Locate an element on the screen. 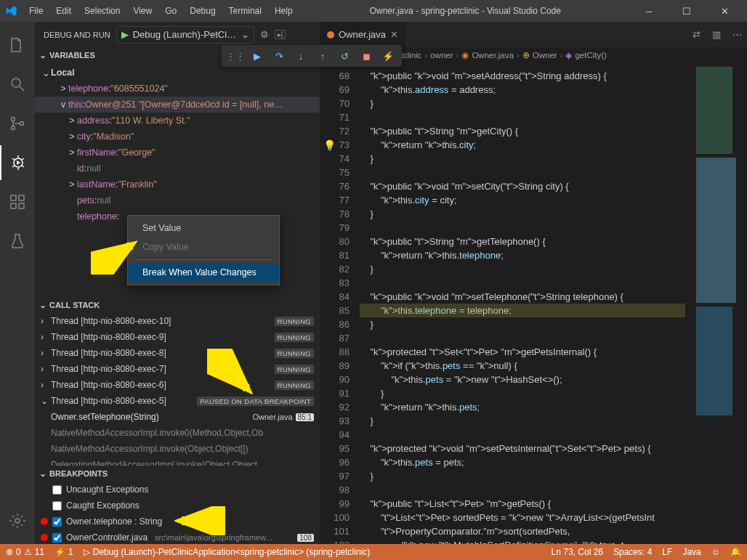 This screenshot has height=560, width=747. thread-row: ›Thread [http-nio-8080-exec-8]RUNNING is located at coordinates (177, 353).